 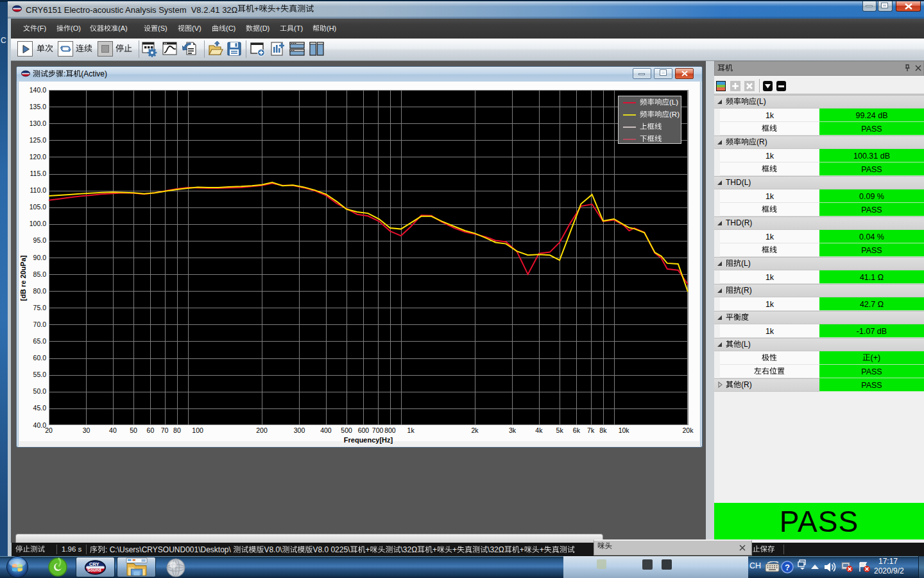 What do you see at coordinates (113, 430) in the screenshot?
I see `svg-text: 40` at bounding box center [113, 430].